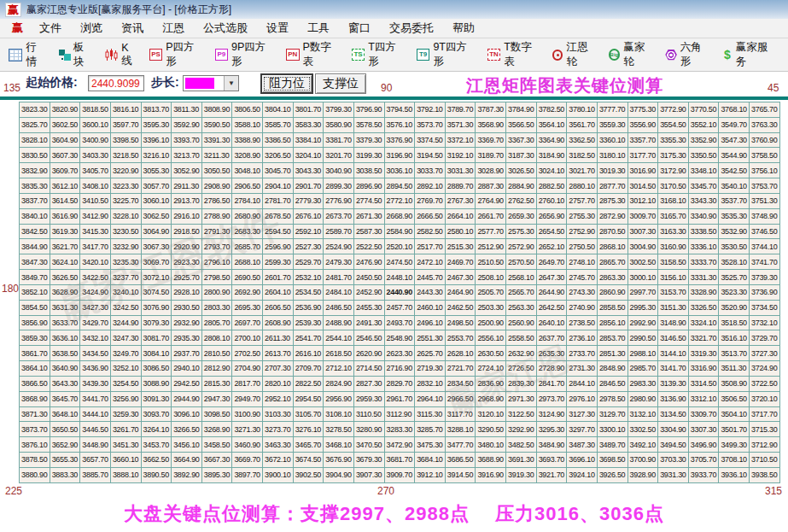 This screenshot has width=788, height=532. Describe the element at coordinates (65, 262) in the screenshot. I see `grid-cell: 3624.10` at that location.